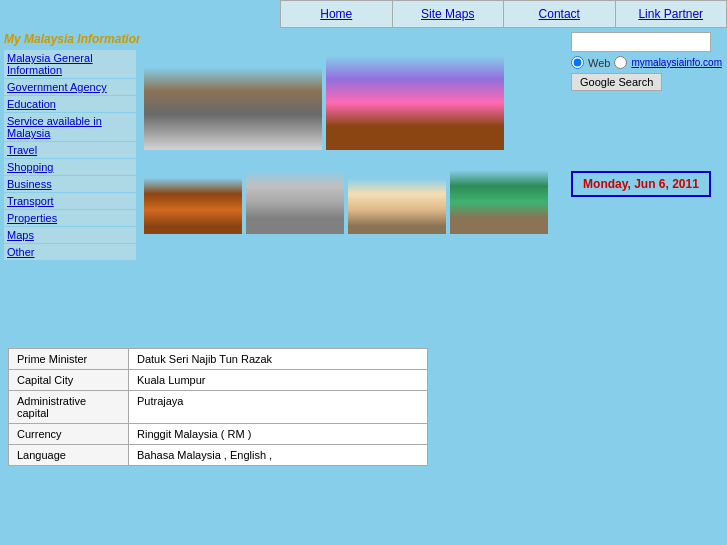 The height and width of the screenshot is (545, 727). Describe the element at coordinates (278, 380) in the screenshot. I see `info-value-capital: Kuala Lumpur` at that location.